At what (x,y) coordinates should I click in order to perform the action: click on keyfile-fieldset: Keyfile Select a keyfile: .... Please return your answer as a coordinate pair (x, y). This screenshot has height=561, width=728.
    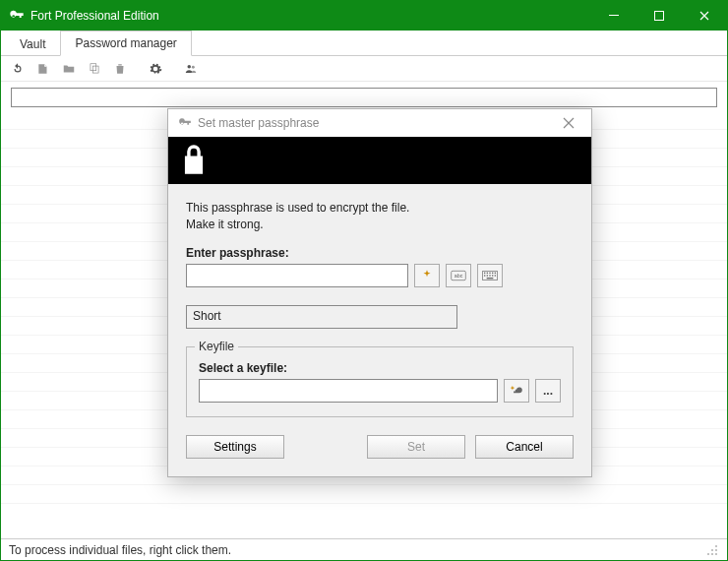
    Looking at the image, I should click on (380, 382).